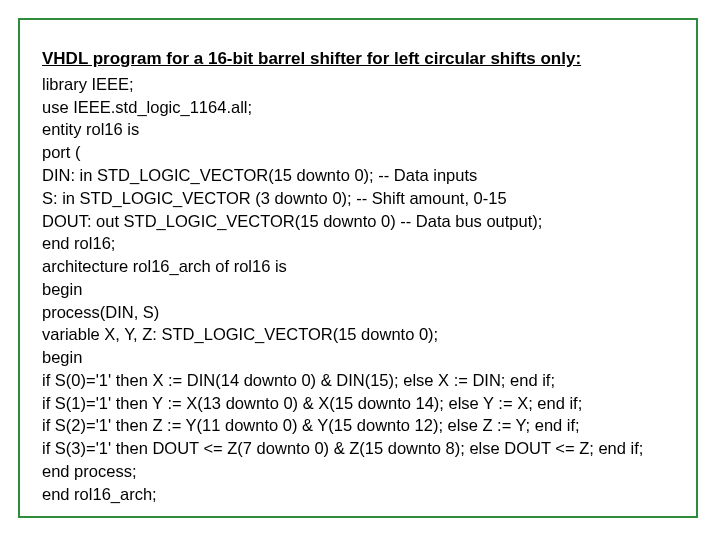  I want to click on code-line: port (, so click(358, 152).